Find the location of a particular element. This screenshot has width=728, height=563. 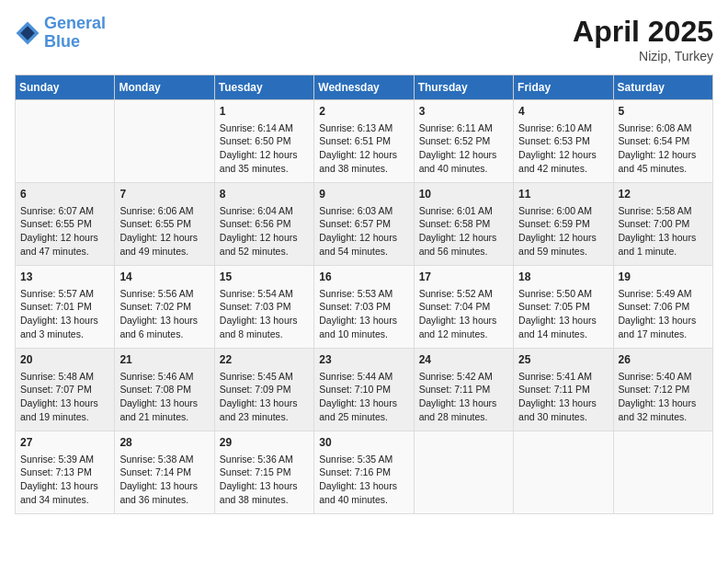

table-row: 28Sunrise: 5:38 AMSunset: 7:14 PMDayligh… is located at coordinates (165, 473).